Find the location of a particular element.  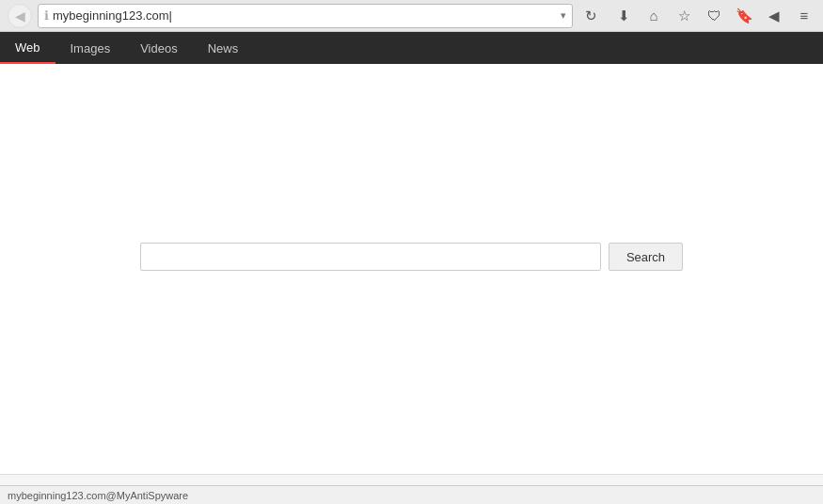

dropdown-icon: ▾ is located at coordinates (563, 15).